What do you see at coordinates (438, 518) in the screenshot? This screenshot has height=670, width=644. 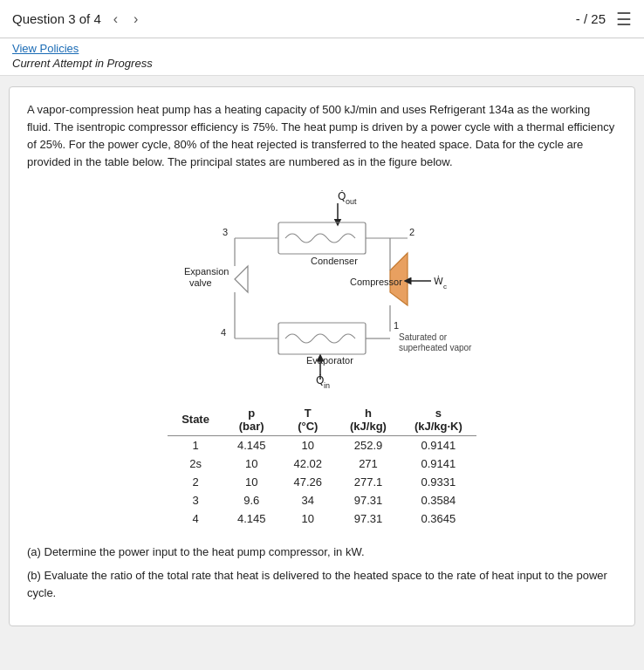 I see `table-cell: 0.3645` at bounding box center [438, 518].